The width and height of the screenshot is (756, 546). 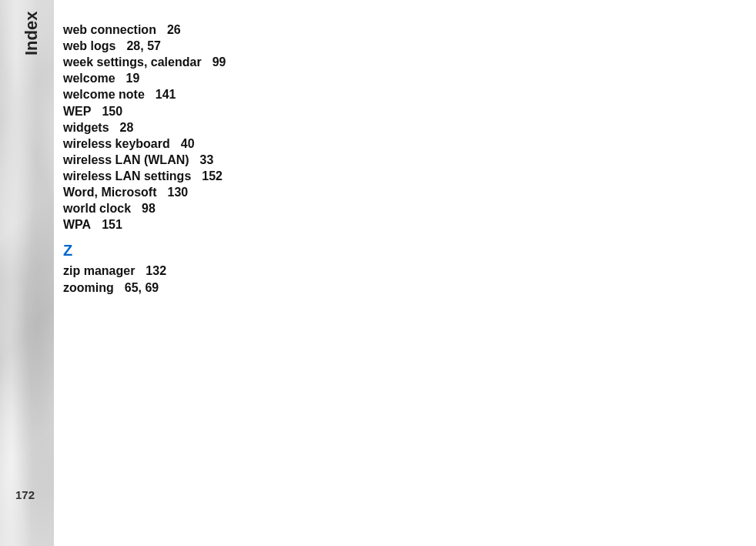 I want to click on index-term: widgets, so click(x=86, y=128).